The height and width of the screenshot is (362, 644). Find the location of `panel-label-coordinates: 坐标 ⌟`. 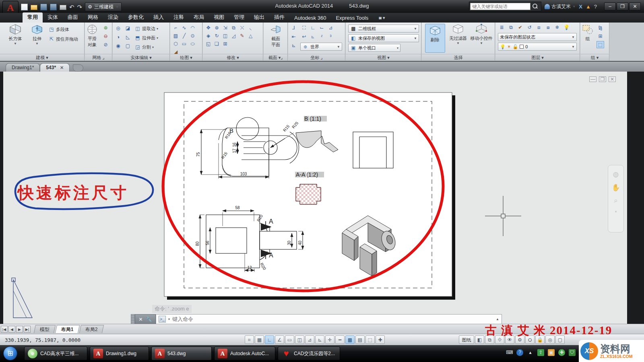

panel-label-coordinates: 坐标 ⌟ is located at coordinates (316, 57).